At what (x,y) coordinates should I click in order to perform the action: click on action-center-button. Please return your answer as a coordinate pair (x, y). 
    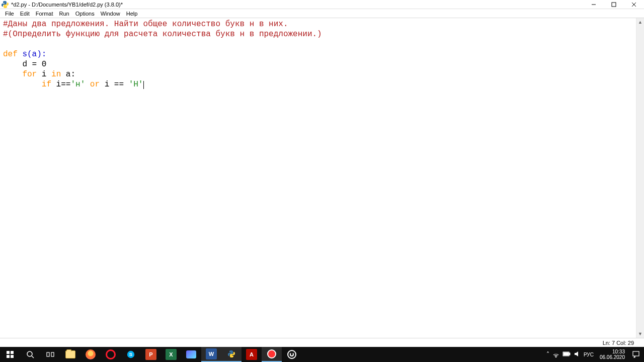
    Looking at the image, I should click on (636, 354).